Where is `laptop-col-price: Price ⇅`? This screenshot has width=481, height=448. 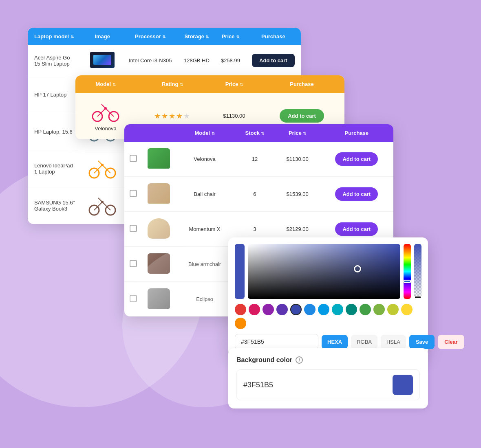 laptop-col-price: Price ⇅ is located at coordinates (231, 37).